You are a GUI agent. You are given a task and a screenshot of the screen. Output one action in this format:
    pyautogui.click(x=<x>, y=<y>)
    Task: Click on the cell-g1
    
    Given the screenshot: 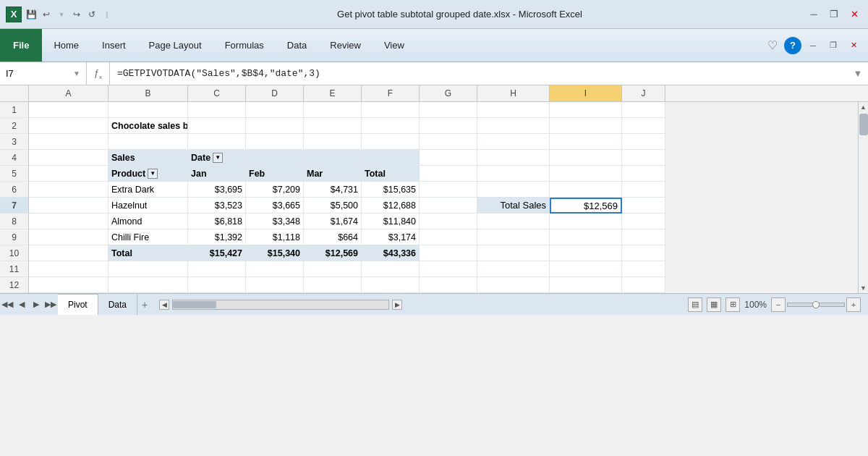 What is the action you would take?
    pyautogui.click(x=448, y=110)
    